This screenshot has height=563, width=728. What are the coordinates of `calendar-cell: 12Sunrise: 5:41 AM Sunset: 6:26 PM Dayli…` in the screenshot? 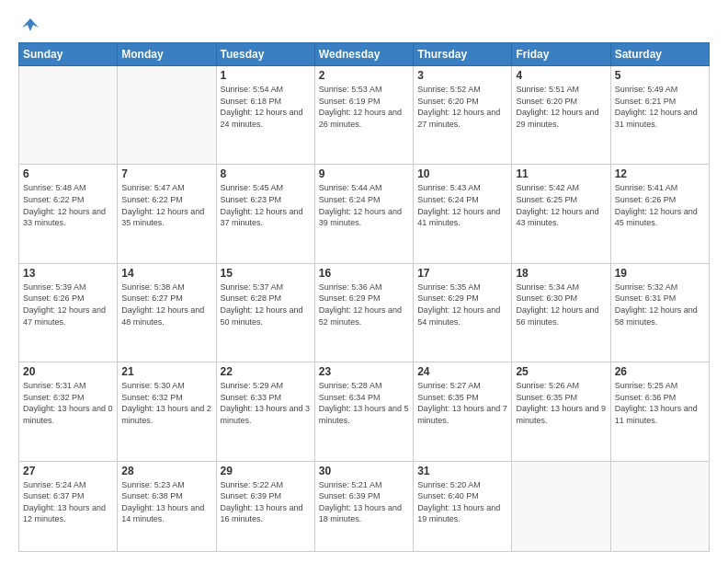 It's located at (660, 213).